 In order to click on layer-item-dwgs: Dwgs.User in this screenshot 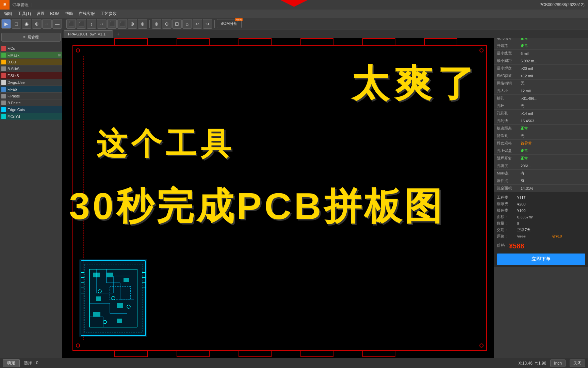, I will do `click(31, 82)`.